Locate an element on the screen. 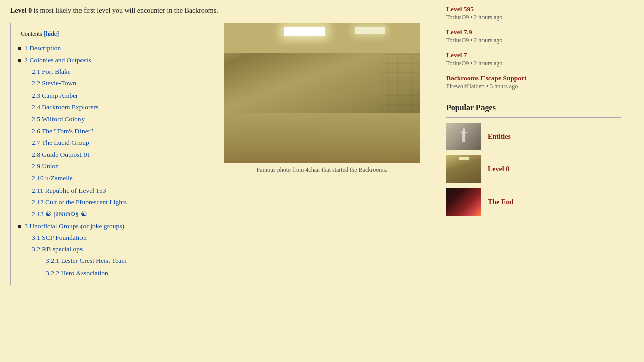 This screenshot has height=362, width=644. wall-pattern is located at coordinates (400, 83).